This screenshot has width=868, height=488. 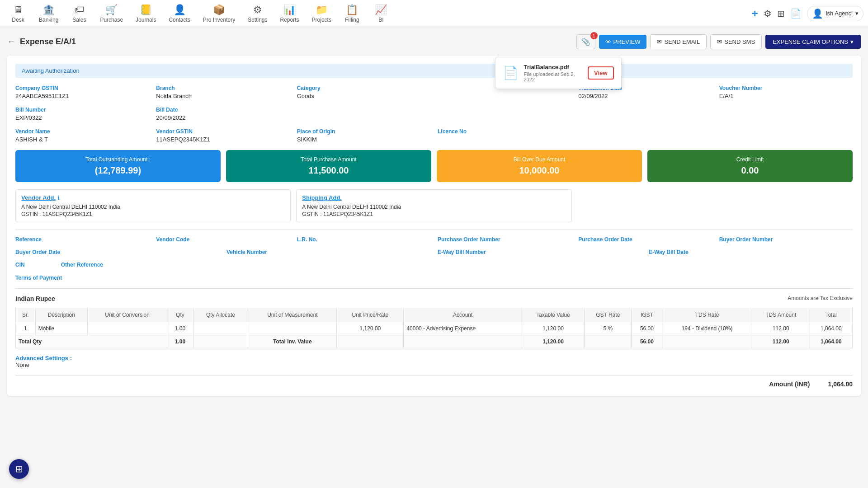 What do you see at coordinates (781, 329) in the screenshot?
I see `cell-tds-amount: 112.00` at bounding box center [781, 329].